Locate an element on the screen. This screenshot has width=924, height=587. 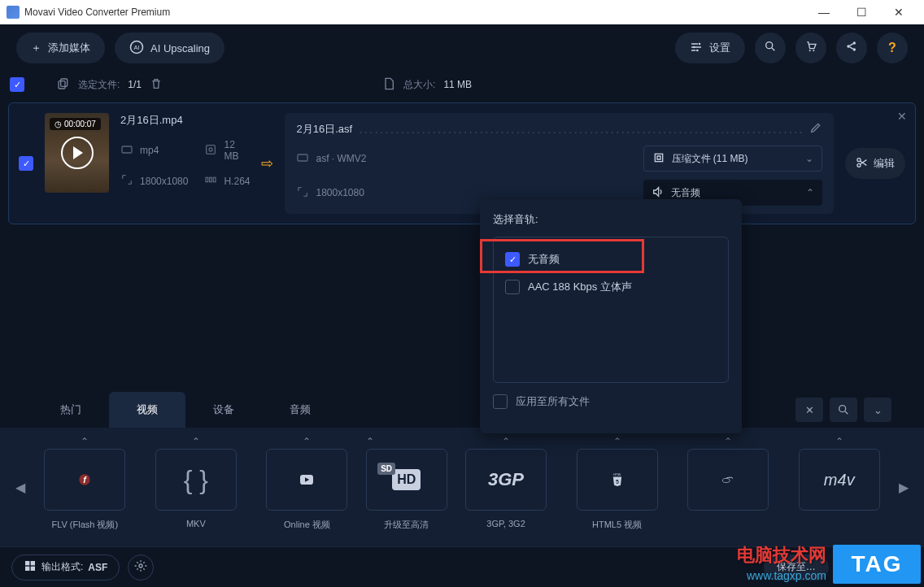
close-button: ✕ is located at coordinates (899, 12).